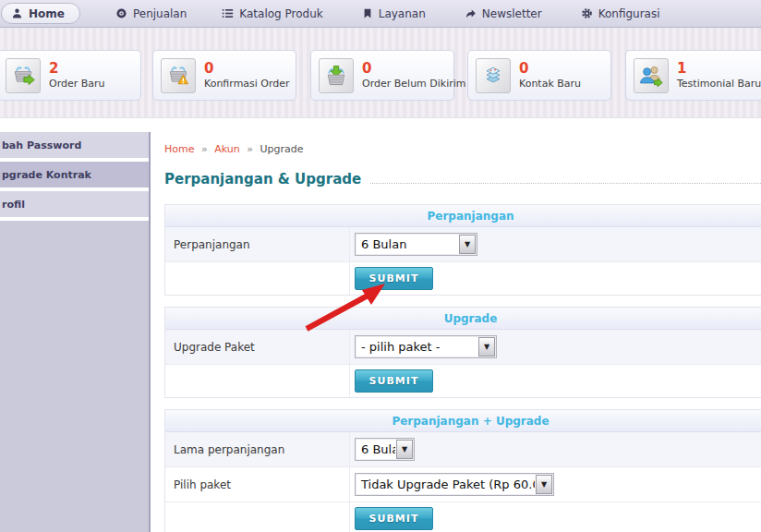  Describe the element at coordinates (70, 76) in the screenshot. I see `stat-box-order-baru: 2 Order Baru` at that location.